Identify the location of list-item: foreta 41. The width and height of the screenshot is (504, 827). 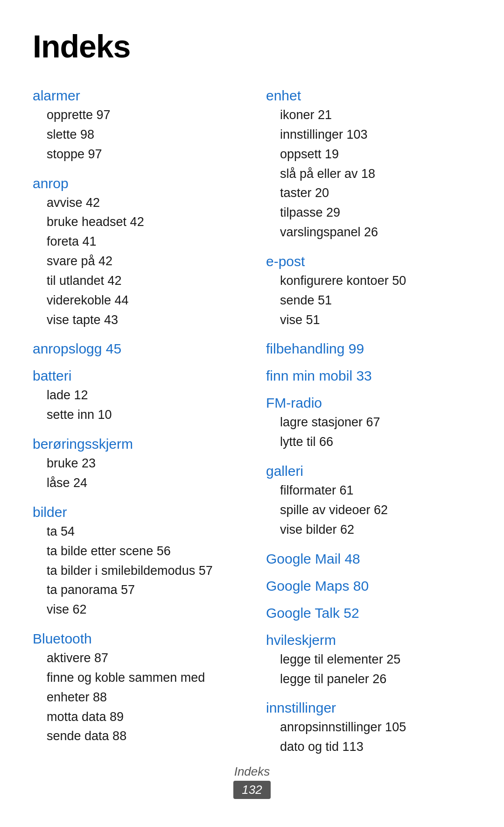
(142, 242).